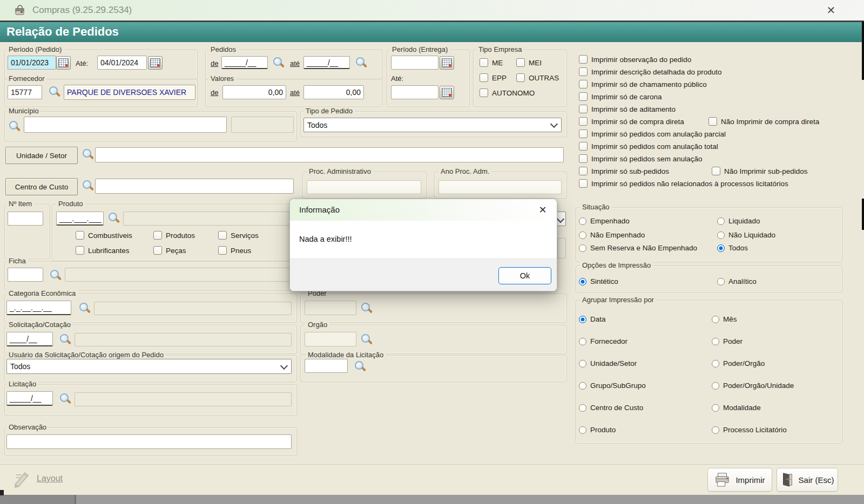 The image size is (864, 504). What do you see at coordinates (423, 210) in the screenshot?
I see `dialog-title: Informação` at bounding box center [423, 210].